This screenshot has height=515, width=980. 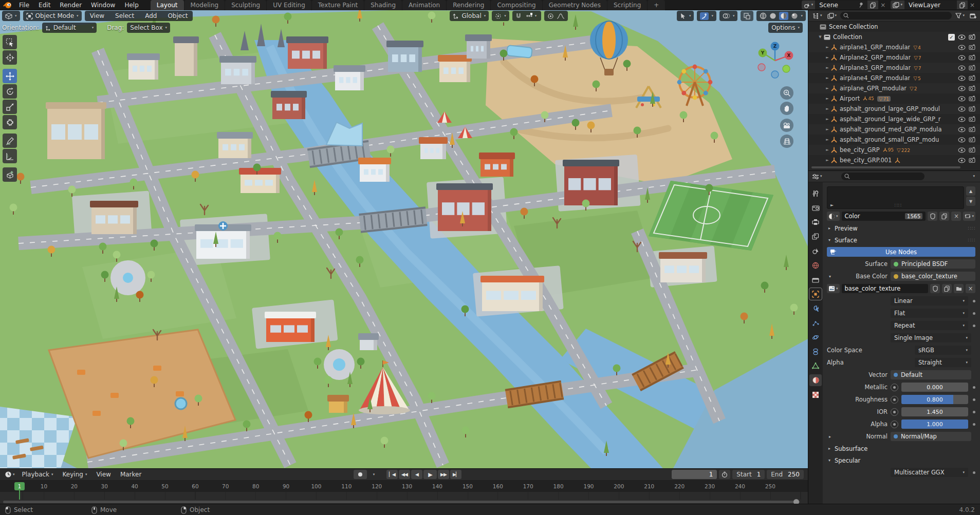 What do you see at coordinates (430, 474) in the screenshot?
I see `play-button: ▶` at bounding box center [430, 474].